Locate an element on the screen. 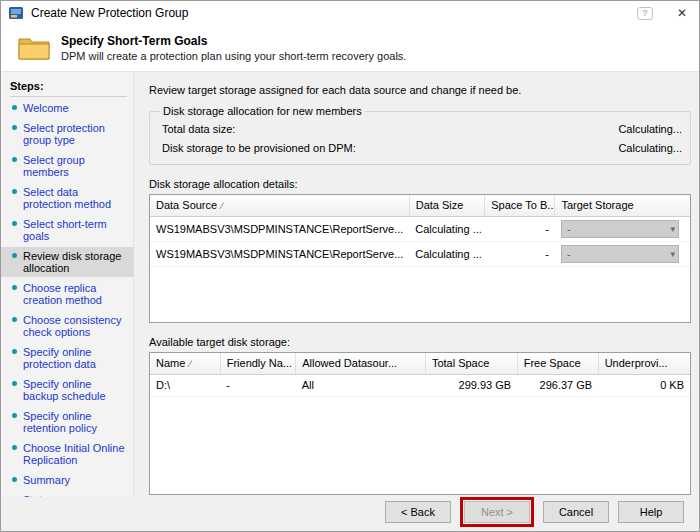 This screenshot has width=700, height=532. titlebar-buttons: ? ✕ is located at coordinates (668, 13).